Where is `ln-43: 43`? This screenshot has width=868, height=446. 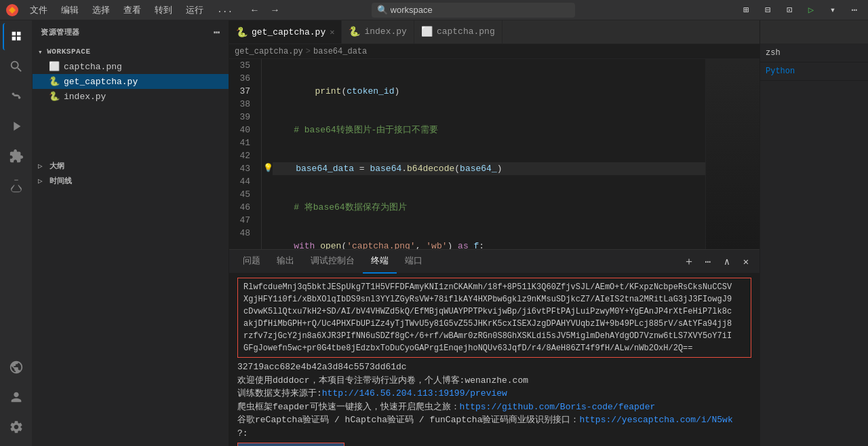 ln-43: 43 is located at coordinates (243, 168).